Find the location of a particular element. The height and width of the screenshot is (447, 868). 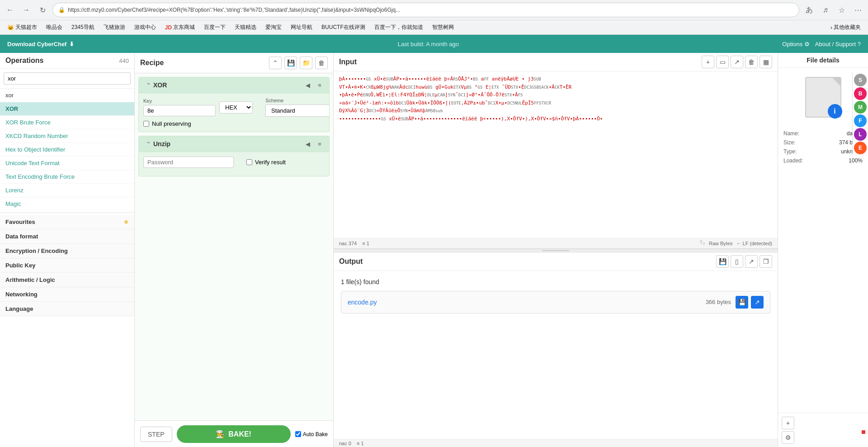

file-loaded-row: Loaded: 100% is located at coordinates (823, 161).